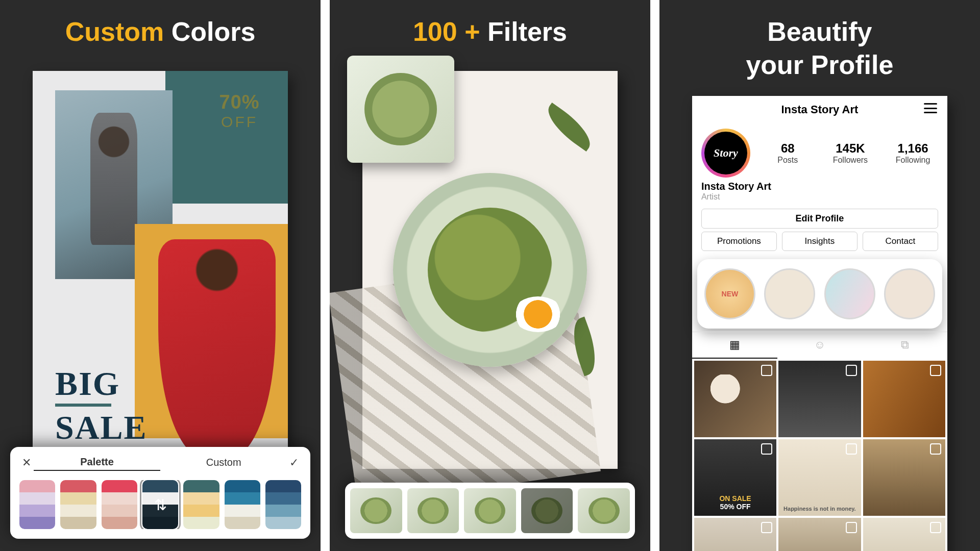 The height and width of the screenshot is (551, 980). Describe the element at coordinates (820, 65) in the screenshot. I see `headline-line2: your Profile` at that location.